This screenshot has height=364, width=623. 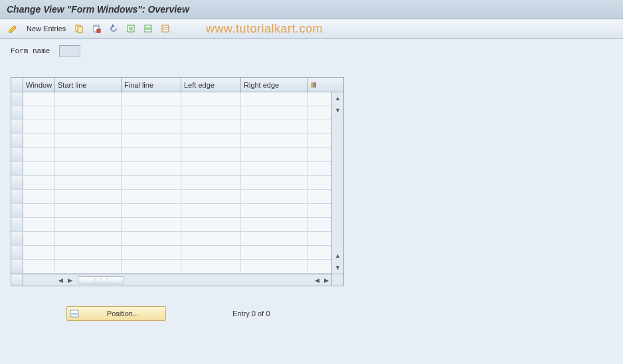 I want to click on col-right-edge: Right edge, so click(x=274, y=85).